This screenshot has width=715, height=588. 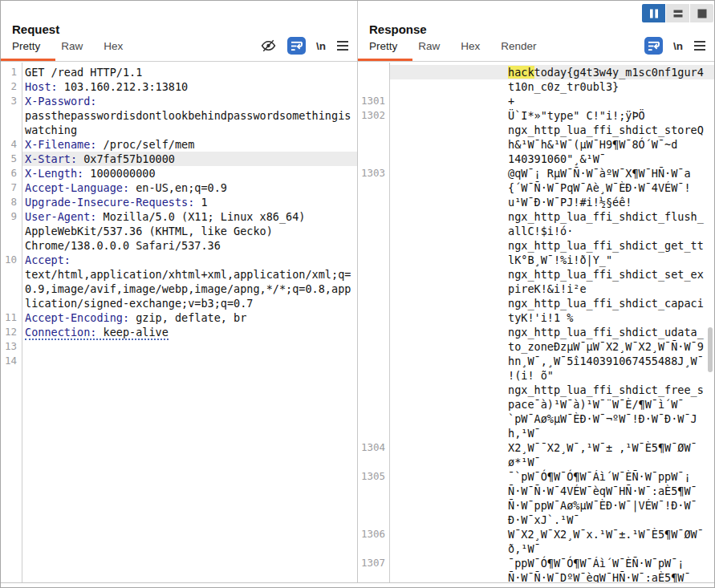 What do you see at coordinates (536, 347) in the screenshot?
I see `code-row: to_zoneÐzµW¯µW¯X2¸W¯X2¸W¯Ñ·W¯9` at bounding box center [536, 347].